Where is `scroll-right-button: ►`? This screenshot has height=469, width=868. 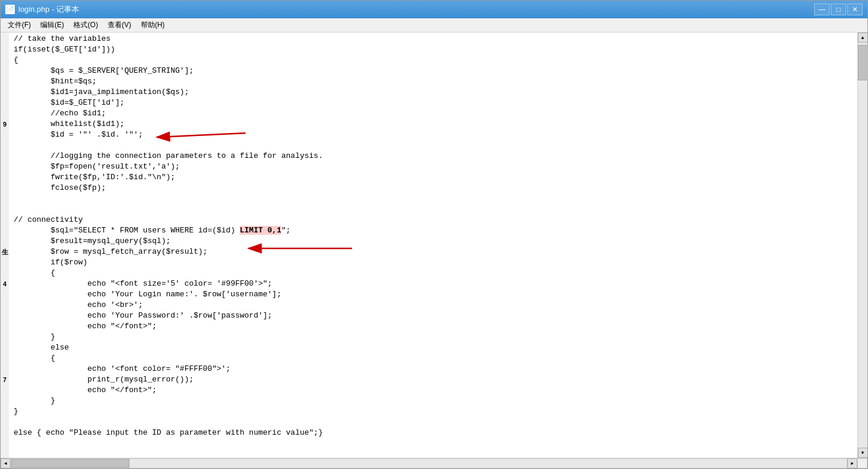
scroll-right-button: ► is located at coordinates (852, 464).